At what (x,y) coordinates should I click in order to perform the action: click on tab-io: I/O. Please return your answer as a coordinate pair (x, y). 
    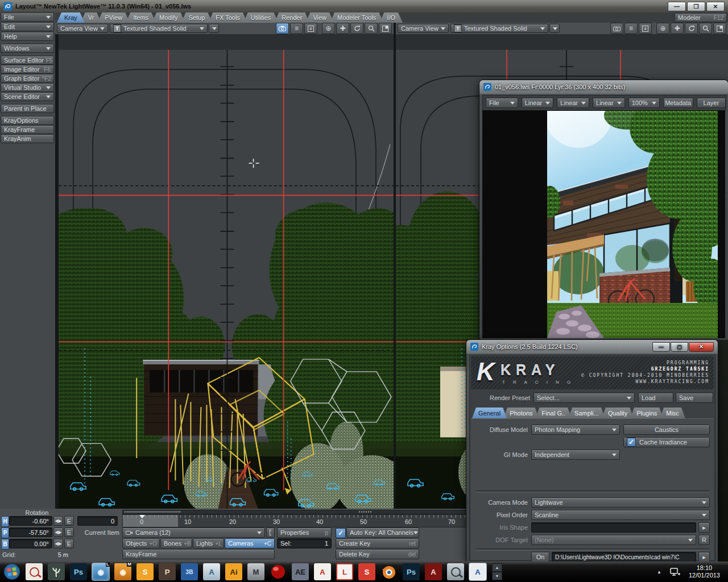
    Looking at the image, I should click on (391, 18).